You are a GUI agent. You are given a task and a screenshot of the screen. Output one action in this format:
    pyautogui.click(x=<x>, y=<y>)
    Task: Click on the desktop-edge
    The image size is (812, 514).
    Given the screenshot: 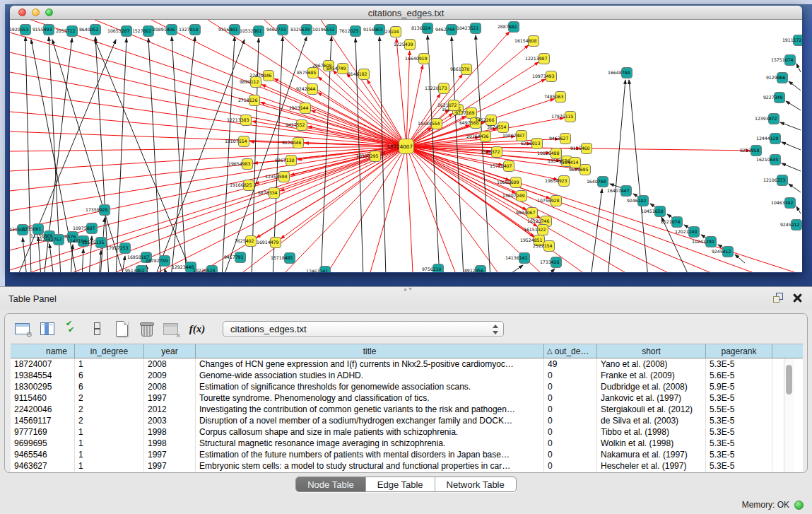 What is the action you would take?
    pyautogui.click(x=3, y=143)
    